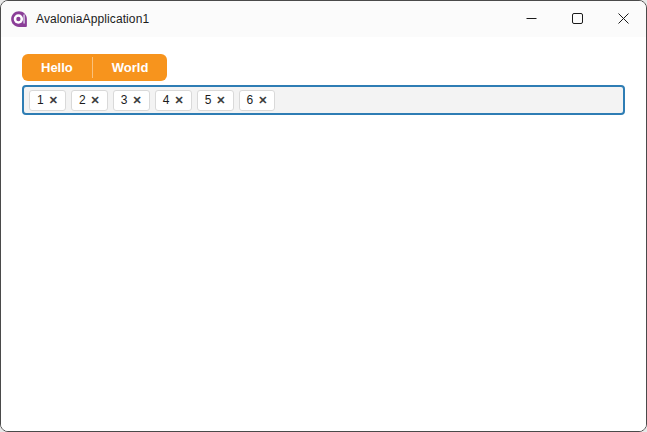 Image resolution: width=647 pixels, height=432 pixels. I want to click on tag-label: 5, so click(208, 100).